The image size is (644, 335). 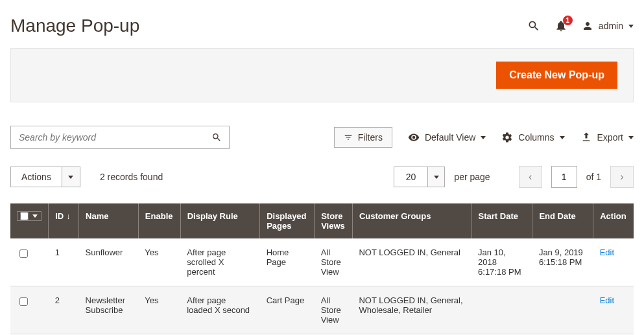 I want to click on perpage-label: per page, so click(x=472, y=177).